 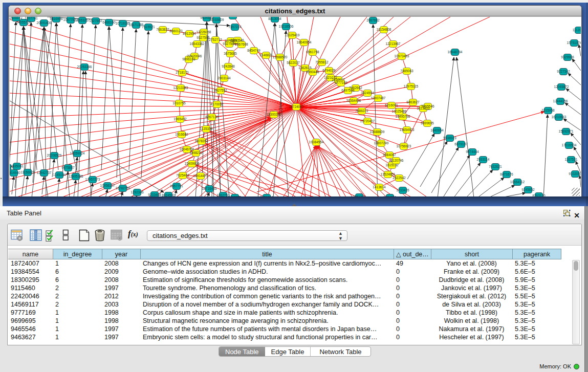 What do you see at coordinates (483, 160) in the screenshot?
I see `svg-text: 2933114` at bounding box center [483, 160].